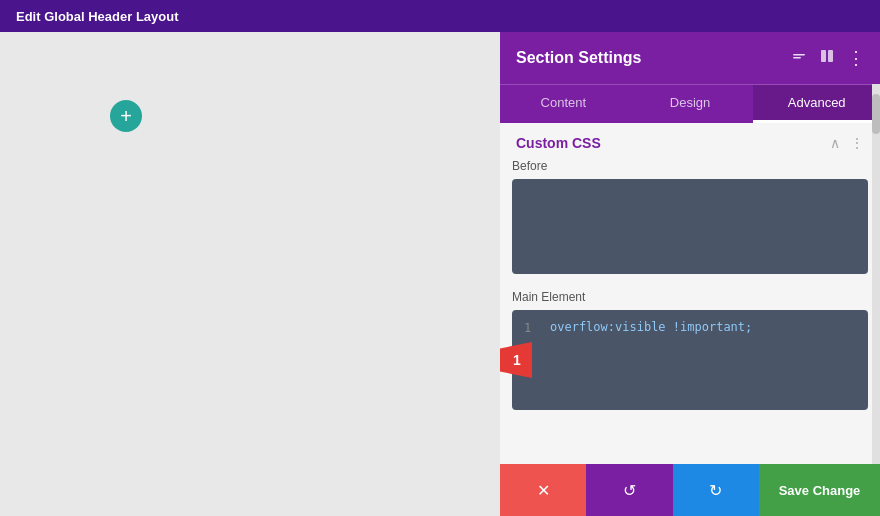 The width and height of the screenshot is (880, 516). I want to click on plus-icon: +, so click(126, 116).